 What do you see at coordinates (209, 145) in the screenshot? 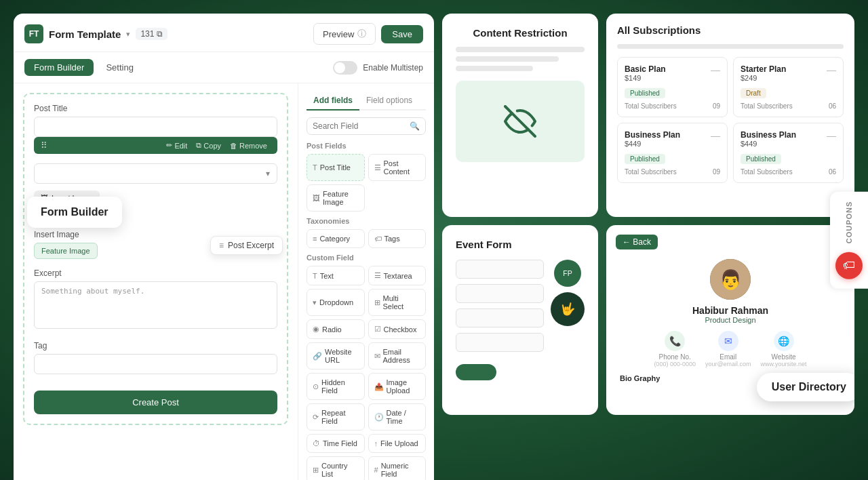
I see `copy-field-button: ⧉ Copy` at bounding box center [209, 145].